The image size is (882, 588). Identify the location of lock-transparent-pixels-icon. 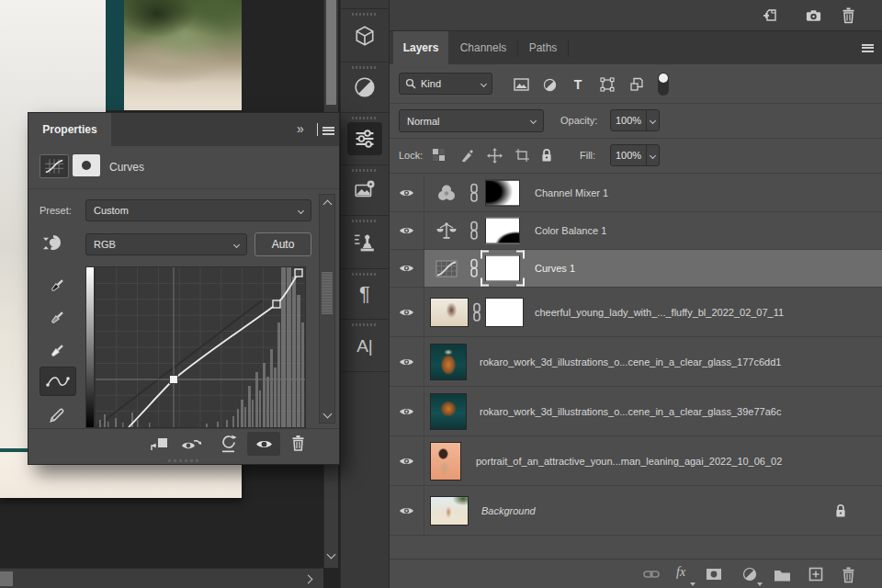
(439, 154).